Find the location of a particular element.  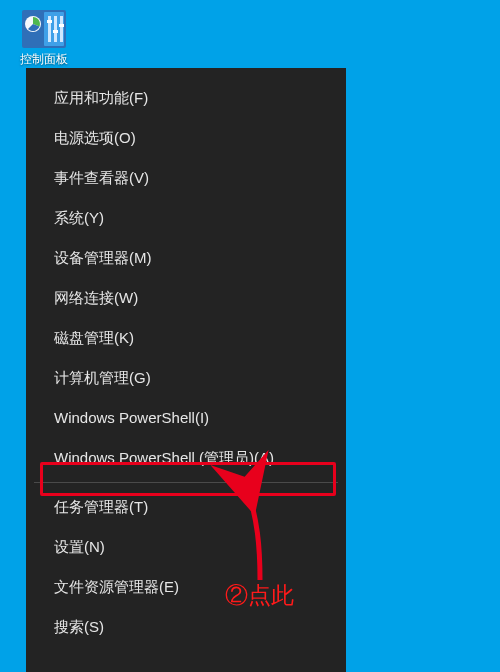

control-panel-icon is located at coordinates (44, 29).